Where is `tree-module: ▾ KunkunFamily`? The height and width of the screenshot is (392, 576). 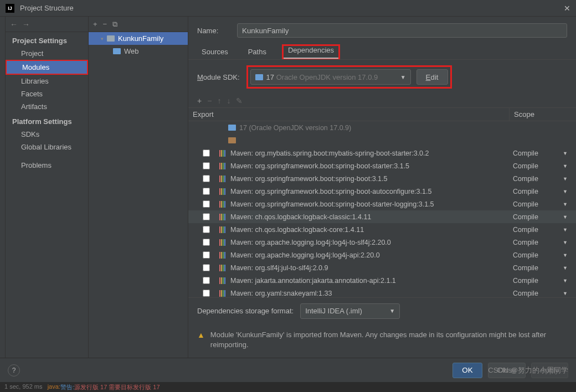
tree-module: ▾ KunkunFamily is located at coordinates (138, 39).